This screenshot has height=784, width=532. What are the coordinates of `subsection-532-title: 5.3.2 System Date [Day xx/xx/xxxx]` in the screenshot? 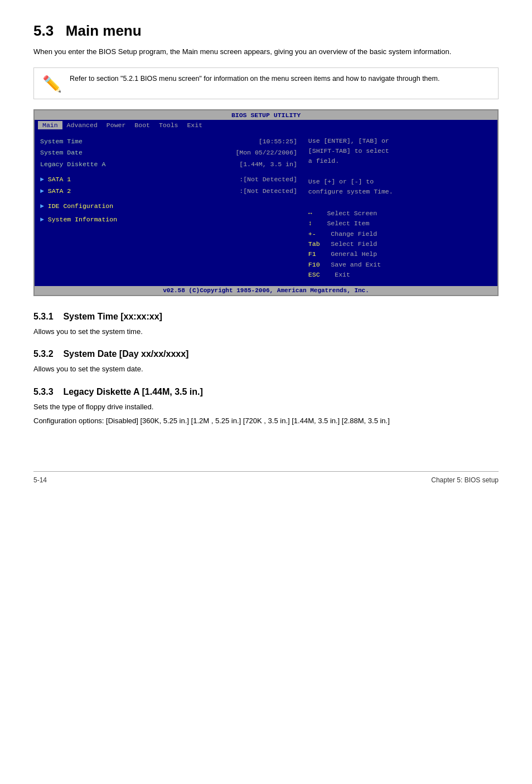 It's located at (266, 354).